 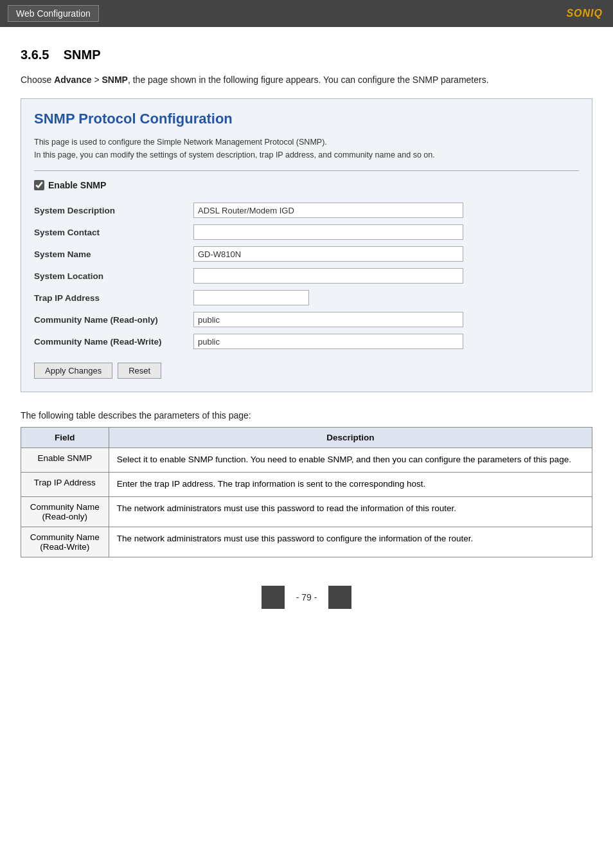 What do you see at coordinates (306, 493) in the screenshot?
I see `param-description-table: Field Description Enable SNMP Select it …` at bounding box center [306, 493].